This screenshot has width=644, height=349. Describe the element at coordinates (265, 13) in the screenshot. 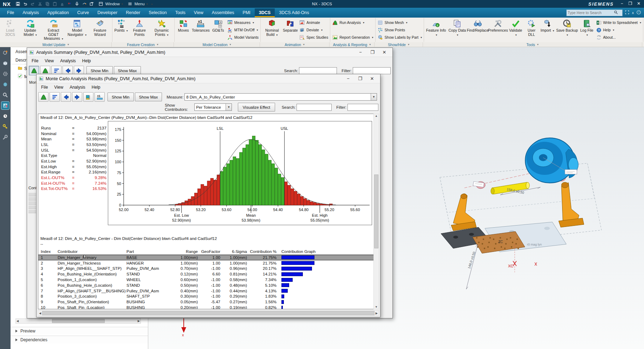

I see `menu-3dcs: 3DCS` at that location.